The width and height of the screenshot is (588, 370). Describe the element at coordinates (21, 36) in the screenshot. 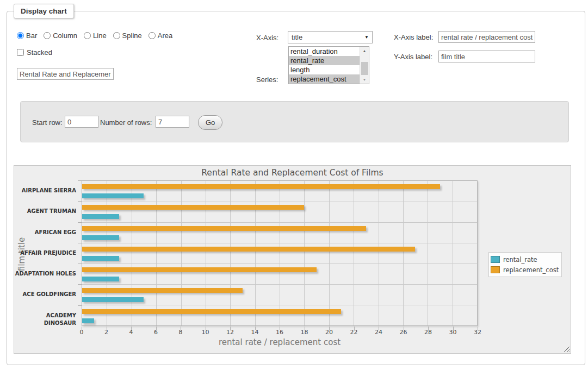

I see `radio-bar` at that location.